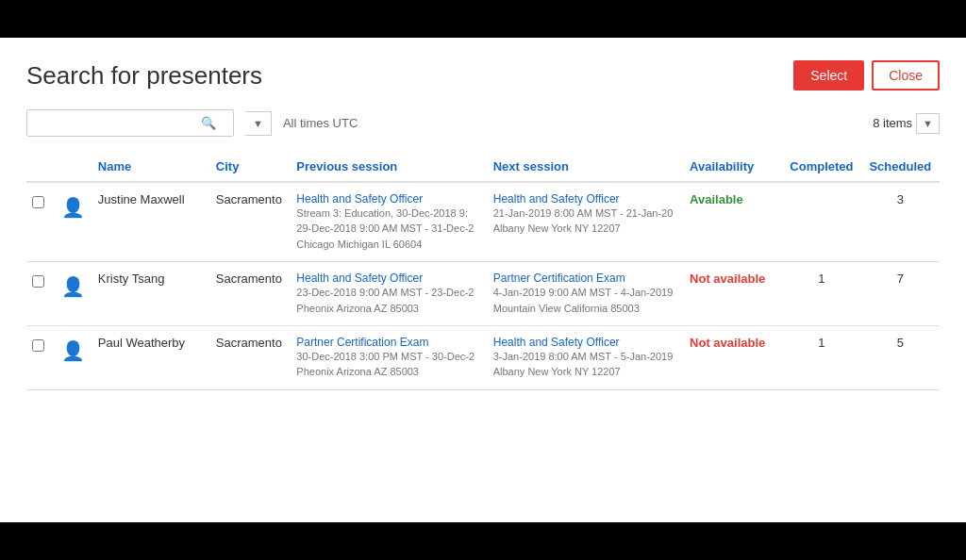  Describe the element at coordinates (906, 124) in the screenshot. I see `items-count: 8 items ▼` at that location.